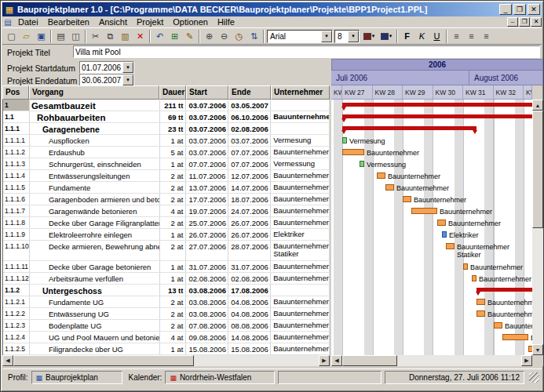 This screenshot has width=544, height=392. I want to click on note-button: ✎, so click(190, 36).